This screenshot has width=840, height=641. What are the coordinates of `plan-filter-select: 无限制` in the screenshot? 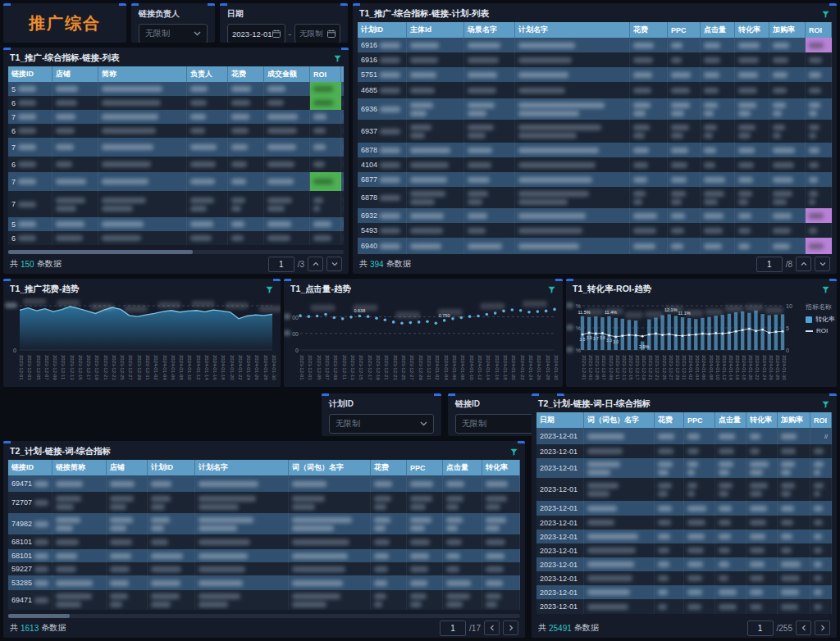 It's located at (381, 424).